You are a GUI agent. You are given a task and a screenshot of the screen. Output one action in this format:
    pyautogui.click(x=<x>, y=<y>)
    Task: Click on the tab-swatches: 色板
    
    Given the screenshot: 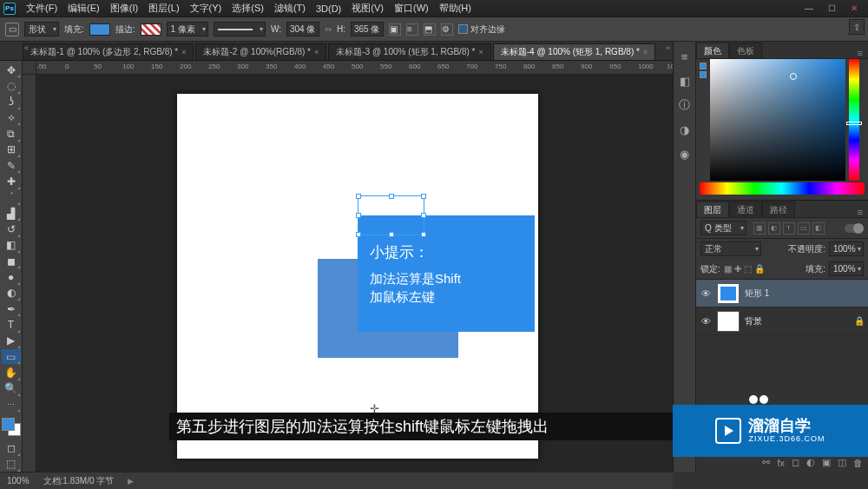 What is the action you would take?
    pyautogui.click(x=746, y=50)
    